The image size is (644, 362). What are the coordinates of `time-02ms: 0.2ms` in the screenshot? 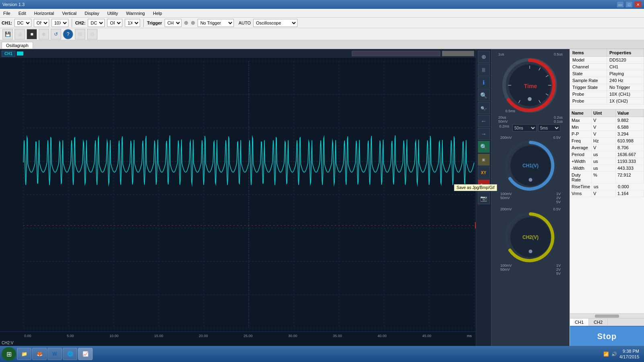 It's located at (505, 128).